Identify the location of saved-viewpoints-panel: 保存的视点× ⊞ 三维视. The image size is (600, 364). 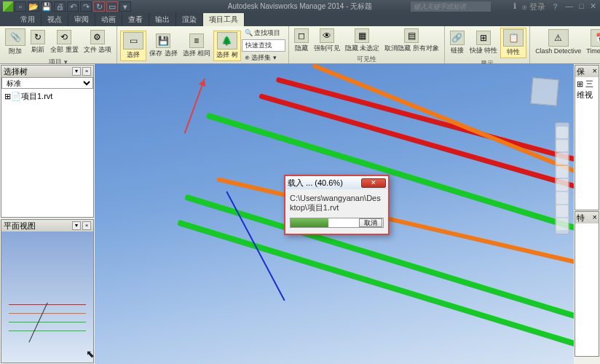
(587, 138).